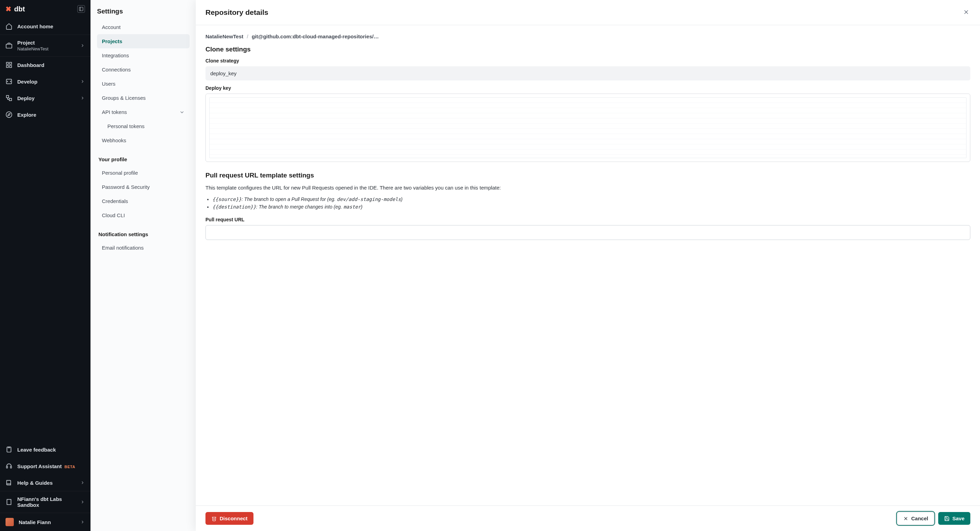 The image size is (980, 531). I want to click on settings-item-users: Users, so click(143, 84).